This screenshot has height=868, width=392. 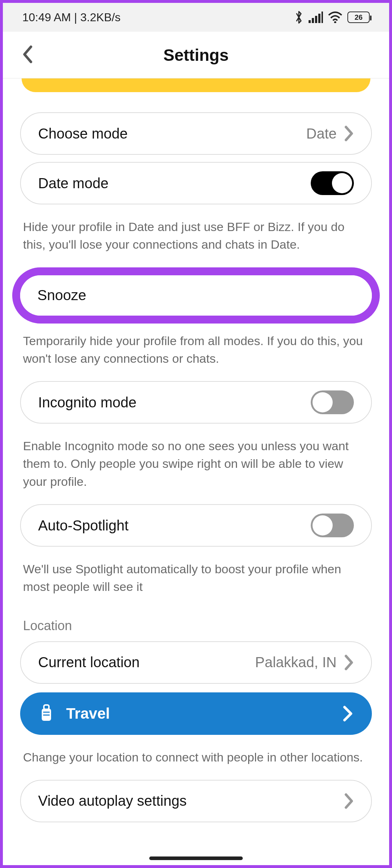 What do you see at coordinates (196, 663) in the screenshot?
I see `current-location-row: Current location Palakkad, IN` at bounding box center [196, 663].